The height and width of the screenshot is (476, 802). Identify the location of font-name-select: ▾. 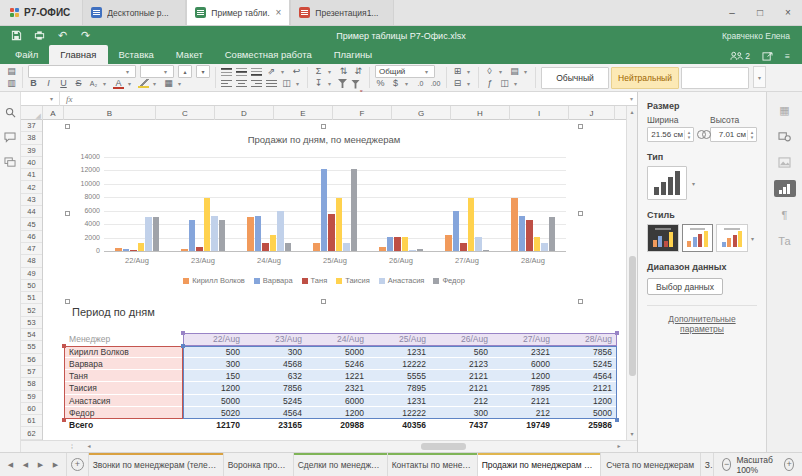
(82, 72).